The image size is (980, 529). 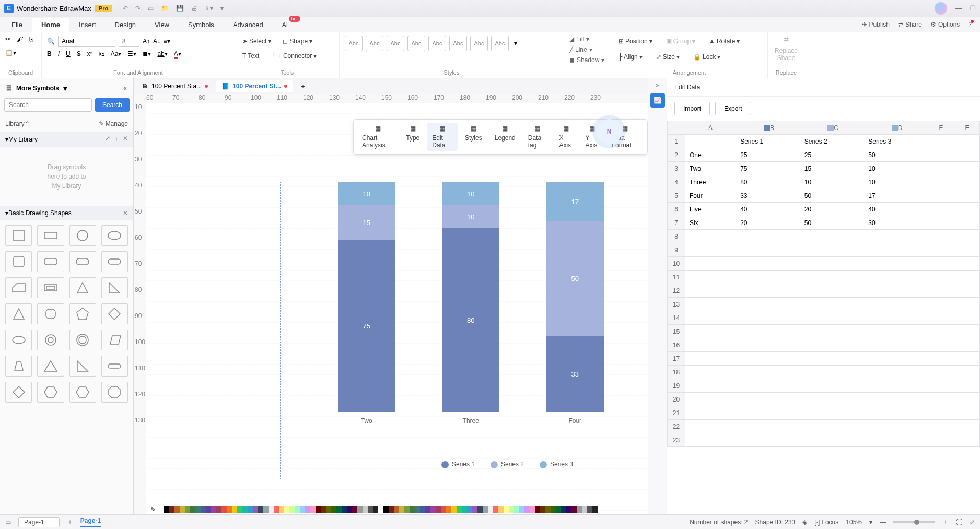 I want to click on shape-diamond, so click(x=115, y=314).